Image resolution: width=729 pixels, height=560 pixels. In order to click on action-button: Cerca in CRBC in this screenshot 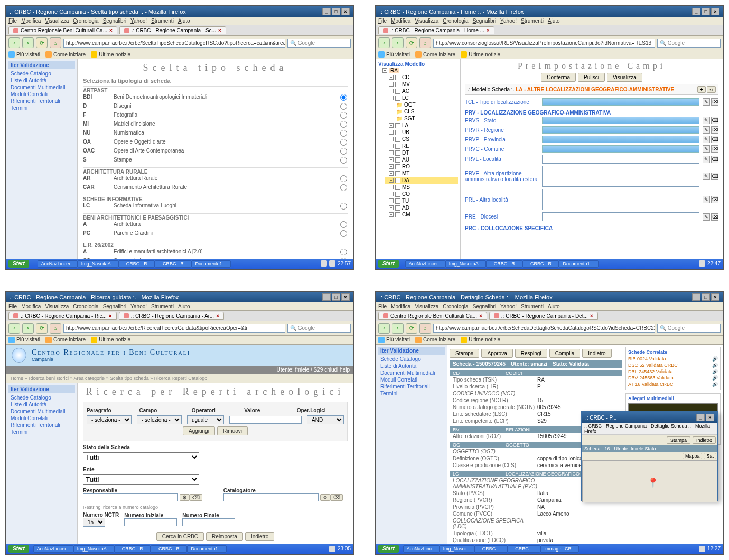, I will do `click(180, 536)`.